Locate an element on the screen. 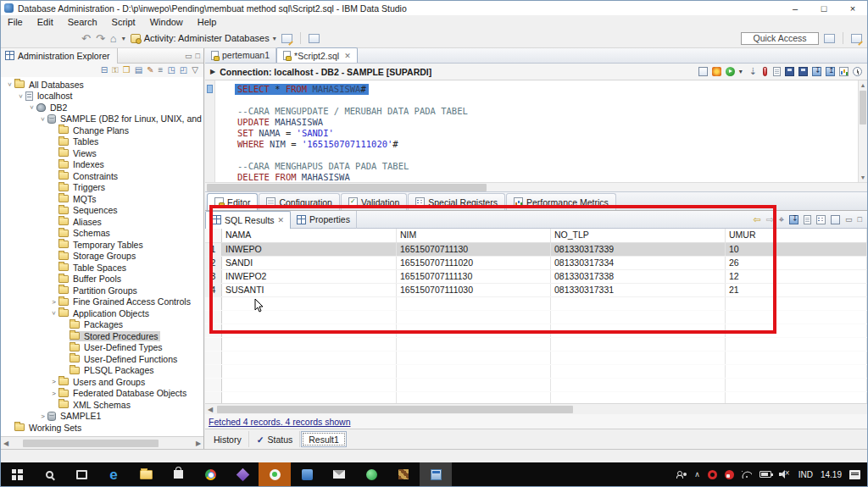 This screenshot has width=868, height=487. certificate-icon: ❒ is located at coordinates (127, 70).